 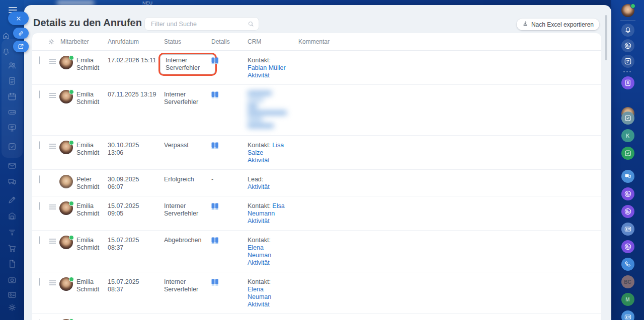 What do you see at coordinates (628, 211) in the screenshot?
I see `copilot-3-icon` at bounding box center [628, 211].